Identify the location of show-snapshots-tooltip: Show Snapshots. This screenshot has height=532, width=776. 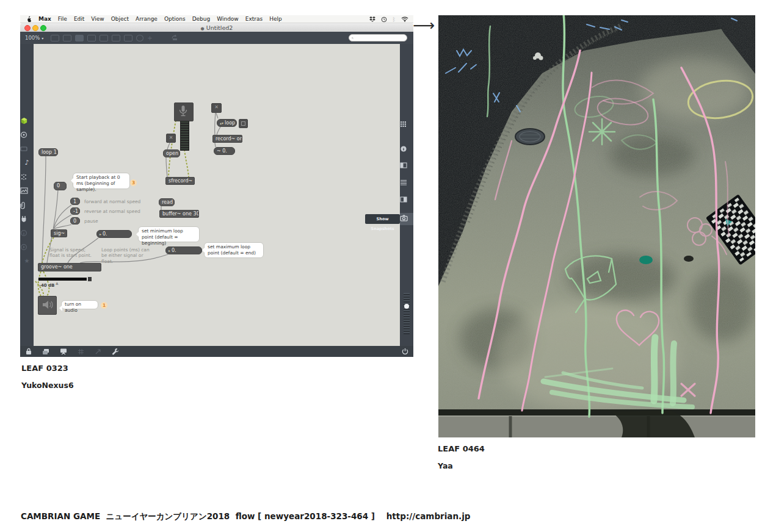
(382, 219).